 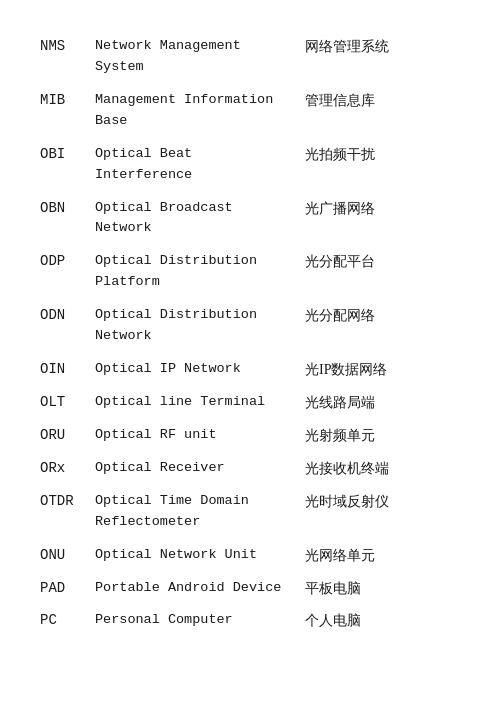 What do you see at coordinates (68, 554) in the screenshot?
I see `abbreviation: ONU` at bounding box center [68, 554].